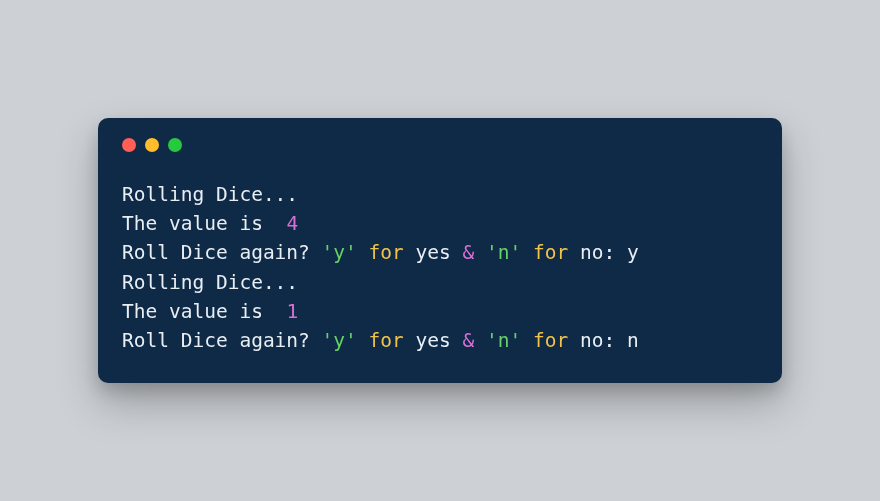 The image size is (880, 501). I want to click on terminal-line: The value is 1, so click(440, 312).